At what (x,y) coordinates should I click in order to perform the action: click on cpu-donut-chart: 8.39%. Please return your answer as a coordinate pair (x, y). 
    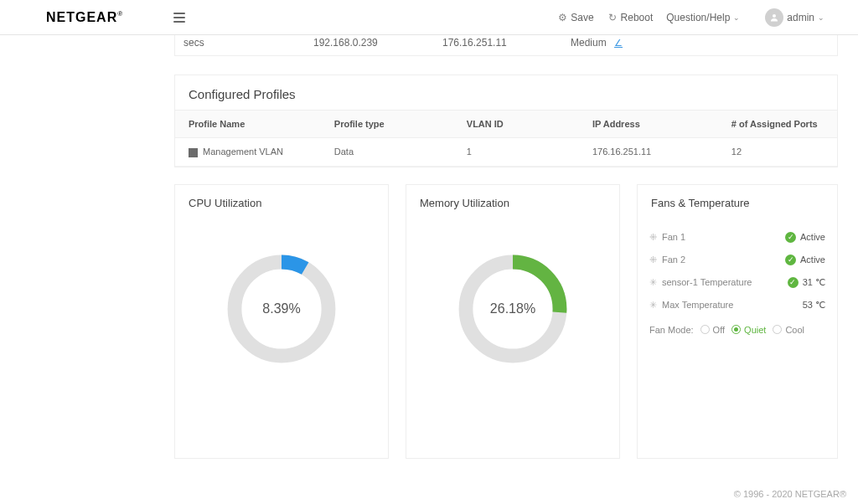
    Looking at the image, I should click on (282, 309).